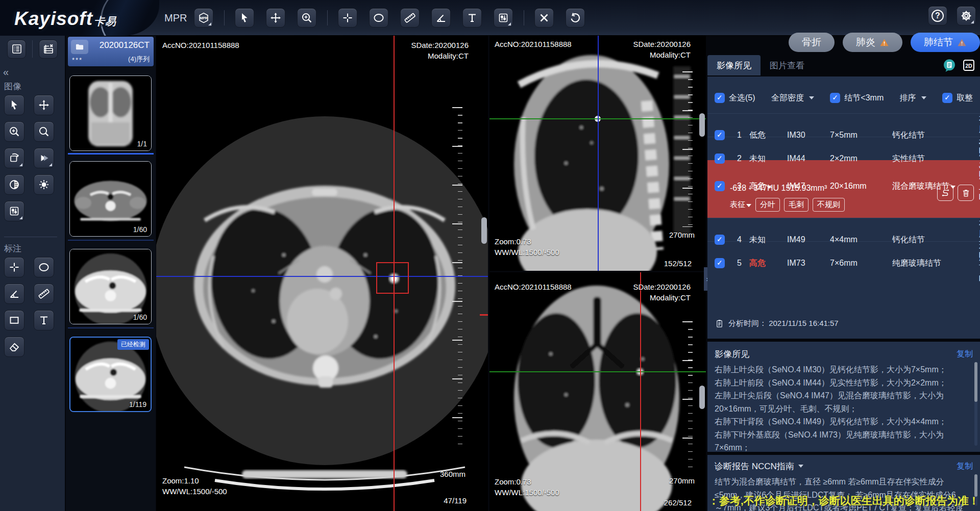 This screenshot has height=511, width=980. What do you see at coordinates (965, 354) in the screenshot?
I see `findings-copy-button: 复制` at bounding box center [965, 354].